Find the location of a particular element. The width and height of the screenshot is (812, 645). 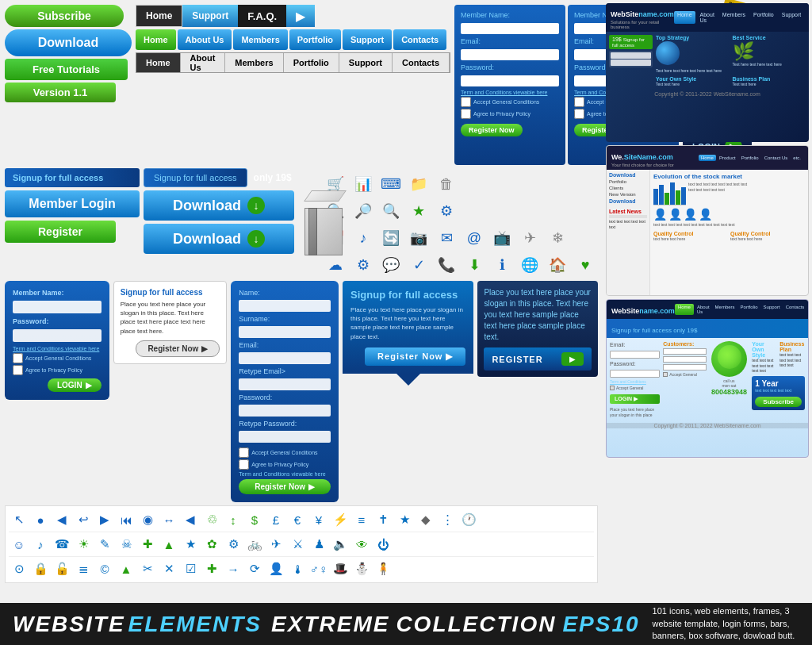

download-button-top: Download is located at coordinates (68, 43).